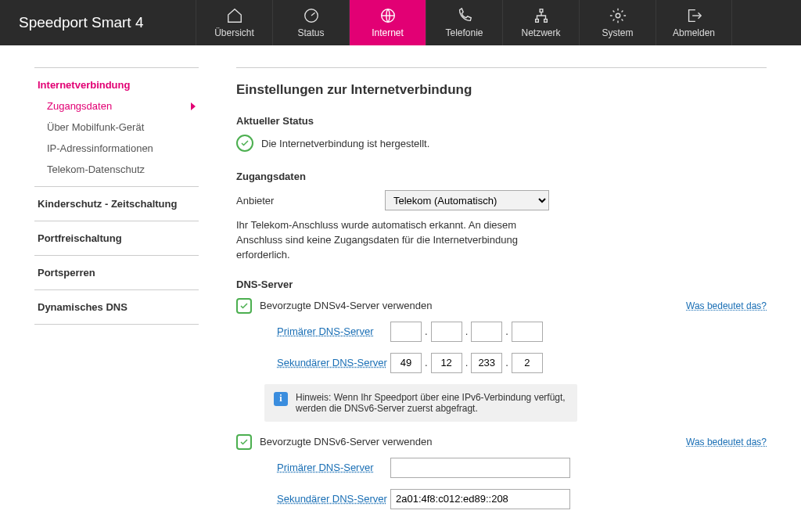  Describe the element at coordinates (617, 33) in the screenshot. I see `nav-label: System` at that location.